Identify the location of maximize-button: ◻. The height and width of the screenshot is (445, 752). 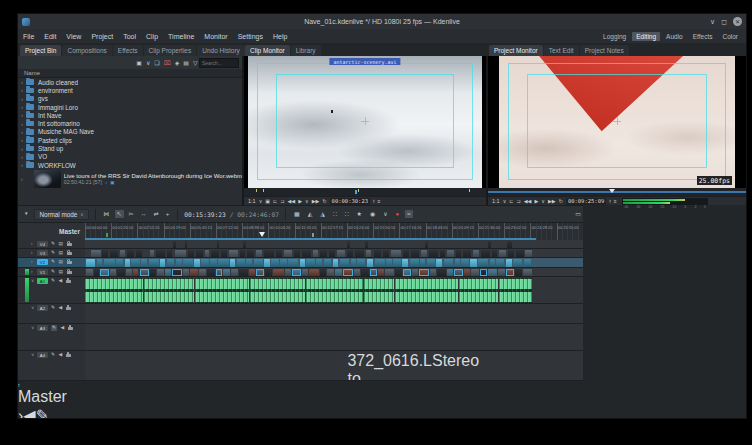
(724, 22).